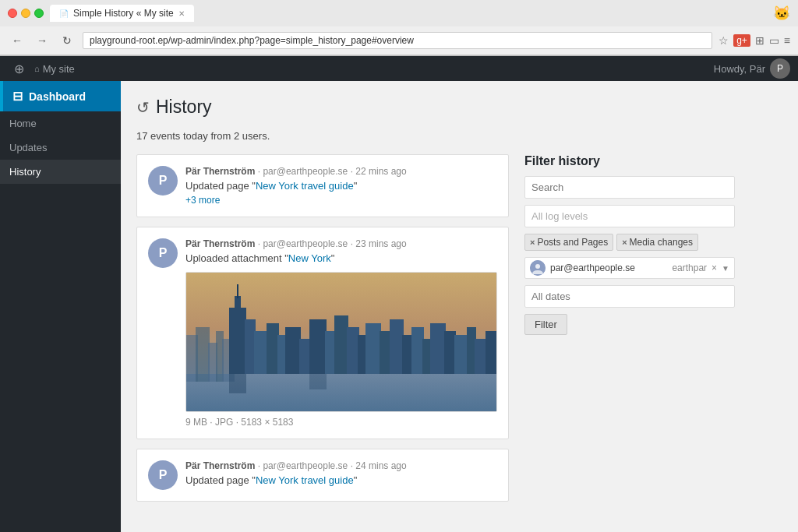 This screenshot has width=798, height=532. Describe the element at coordinates (19, 69) in the screenshot. I see `wp-logo: ⊕` at that location.